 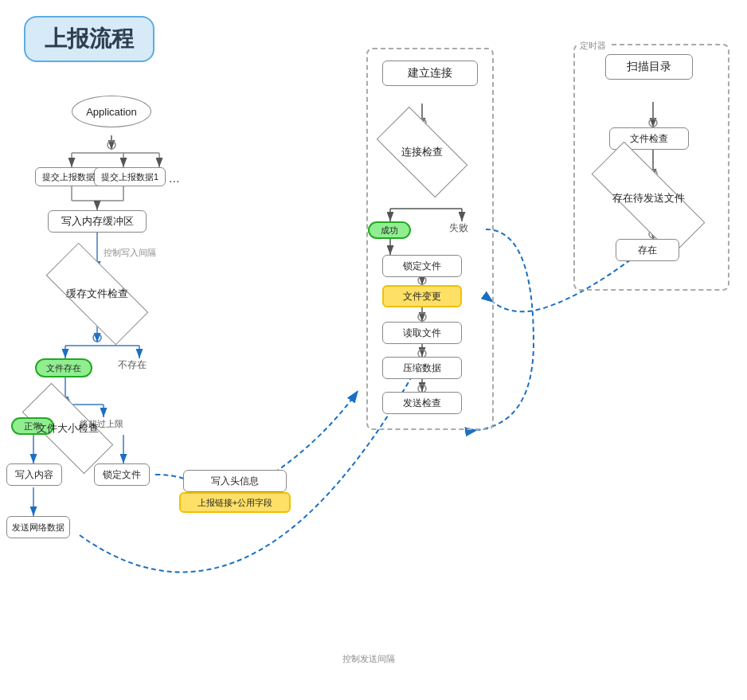 I want to click on write-header-node: 写入头信息, so click(x=235, y=481).